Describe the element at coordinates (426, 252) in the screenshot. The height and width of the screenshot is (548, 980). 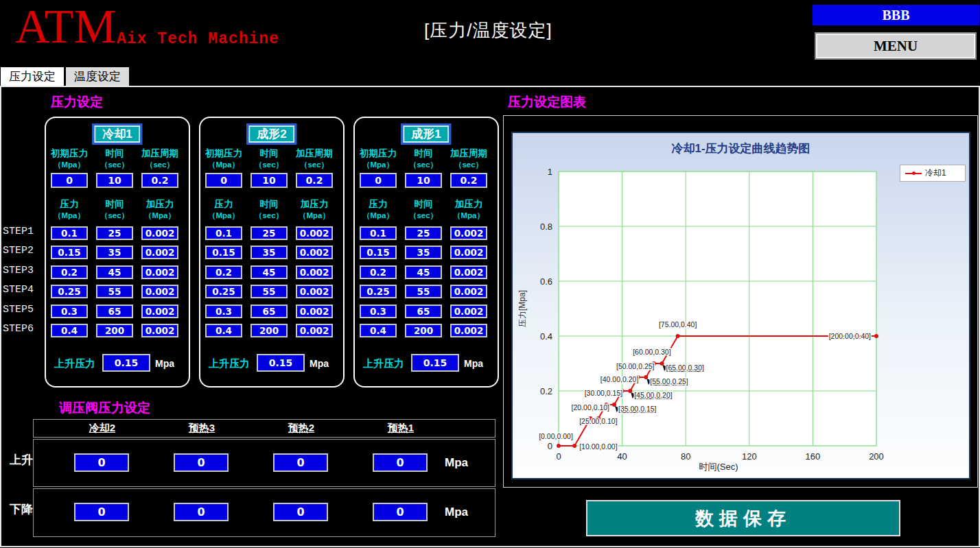
I see `pressure-panel-3: 成形1初期压力（Mpa）0时间（sec）10加压周期（sec）0.2压力（Mpa…` at that location.